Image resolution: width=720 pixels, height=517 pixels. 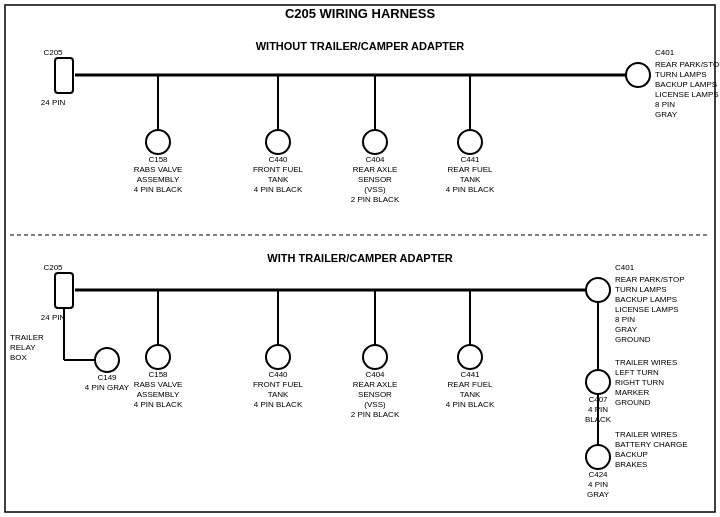 What do you see at coordinates (278, 142) in the screenshot?
I see `c440-top-connector` at bounding box center [278, 142].